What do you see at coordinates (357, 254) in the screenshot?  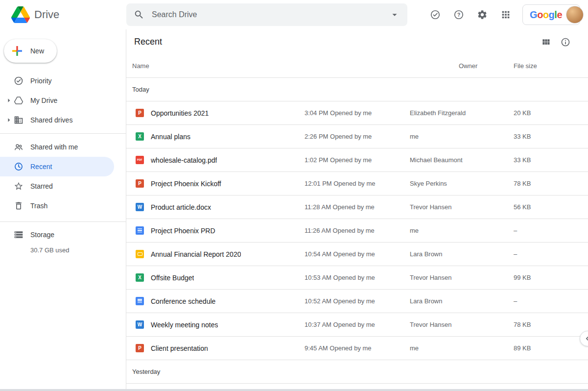 I see `file-activity: 10:54 AM Opened by me` at bounding box center [357, 254].